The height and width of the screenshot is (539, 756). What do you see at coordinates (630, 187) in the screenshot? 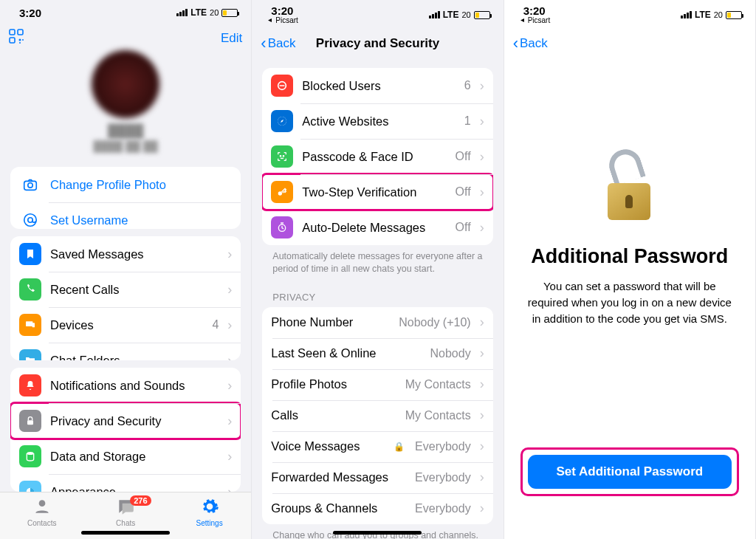
I see `padlock-icon` at bounding box center [630, 187].